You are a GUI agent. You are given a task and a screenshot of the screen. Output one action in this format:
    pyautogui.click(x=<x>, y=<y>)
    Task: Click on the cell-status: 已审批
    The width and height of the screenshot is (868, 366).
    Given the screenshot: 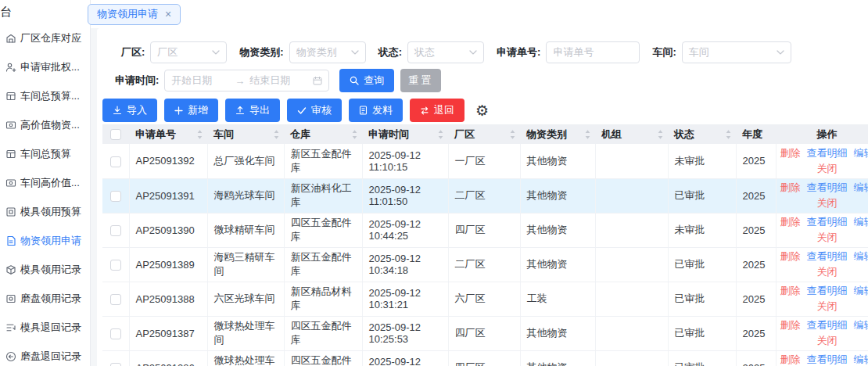 What is the action you would take?
    pyautogui.click(x=702, y=358)
    